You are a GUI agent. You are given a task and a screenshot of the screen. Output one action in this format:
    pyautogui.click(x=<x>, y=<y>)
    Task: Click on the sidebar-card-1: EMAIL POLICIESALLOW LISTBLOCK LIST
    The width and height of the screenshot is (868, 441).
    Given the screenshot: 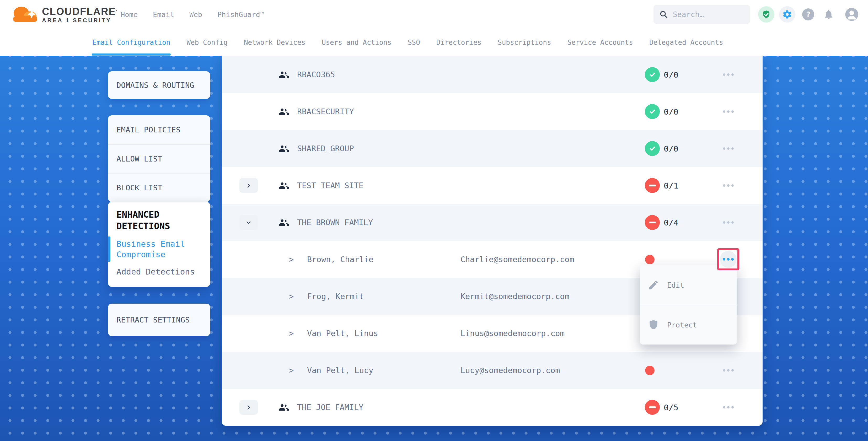 What is the action you would take?
    pyautogui.click(x=159, y=158)
    